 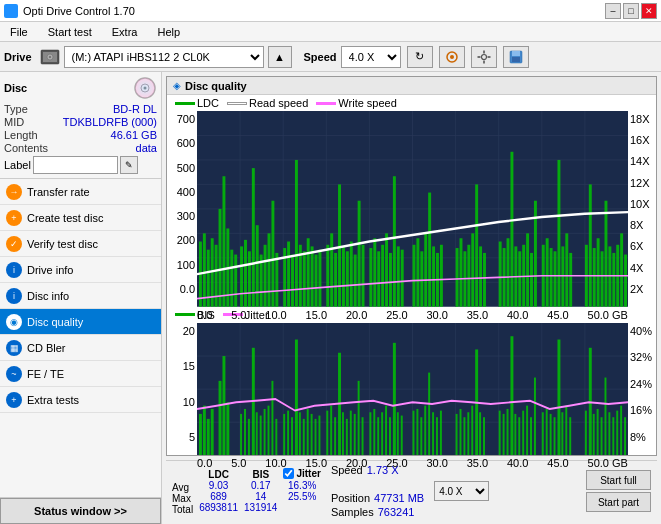 I want to click on create-test-disc-icon: +, so click(x=14, y=218).